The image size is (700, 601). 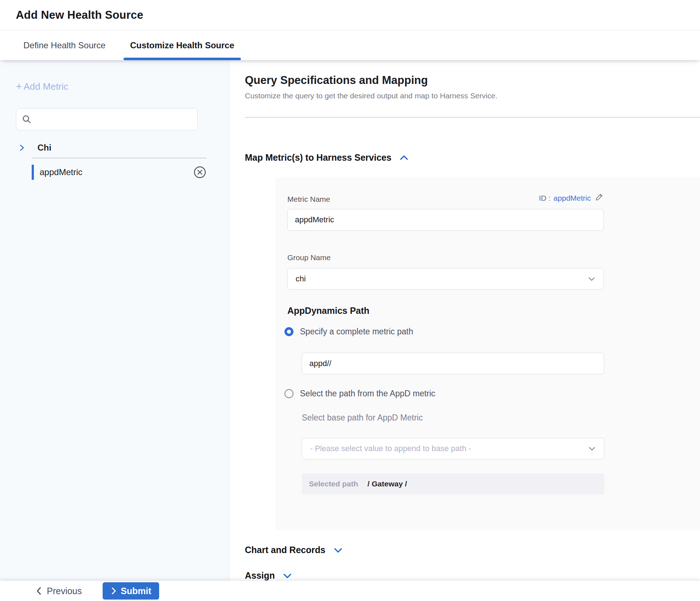 I want to click on metric-item-label: appdMetric, so click(x=117, y=172).